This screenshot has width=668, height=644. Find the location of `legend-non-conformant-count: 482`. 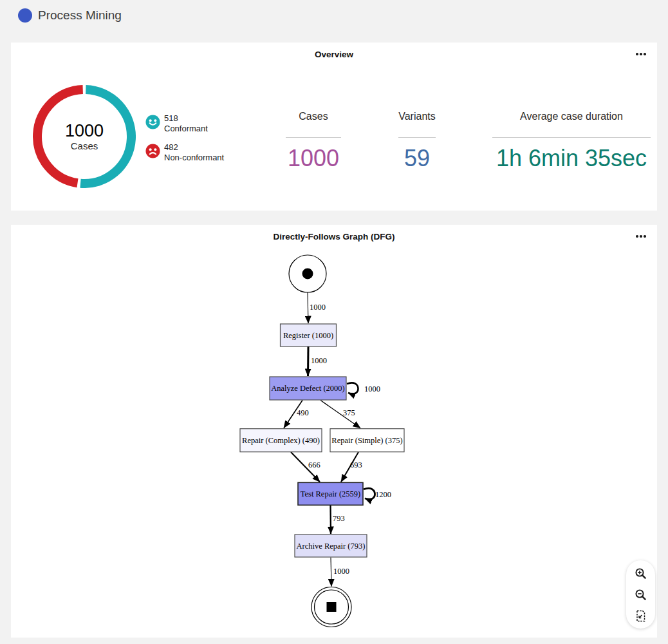

legend-non-conformant-count: 482 is located at coordinates (194, 147).